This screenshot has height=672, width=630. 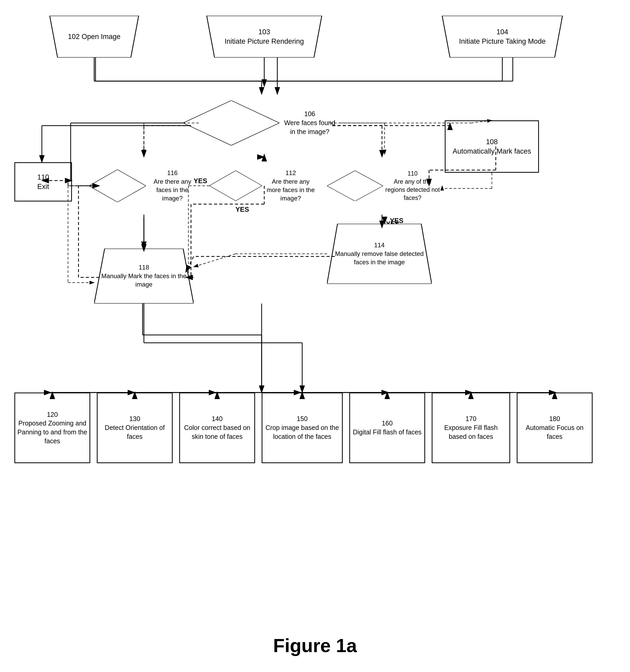 What do you see at coordinates (242, 210) in the screenshot?
I see `yes-label-112: YES` at bounding box center [242, 210].